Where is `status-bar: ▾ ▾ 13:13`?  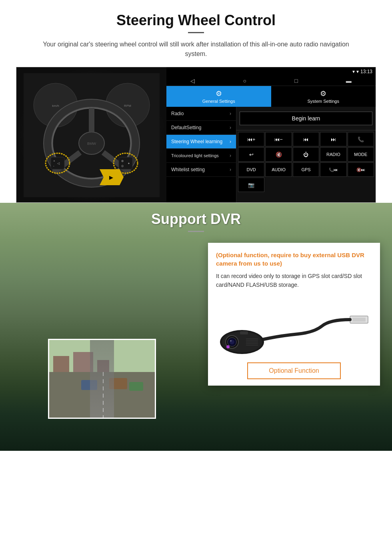
status-bar: ▾ ▾ 13:13 is located at coordinates (271, 72).